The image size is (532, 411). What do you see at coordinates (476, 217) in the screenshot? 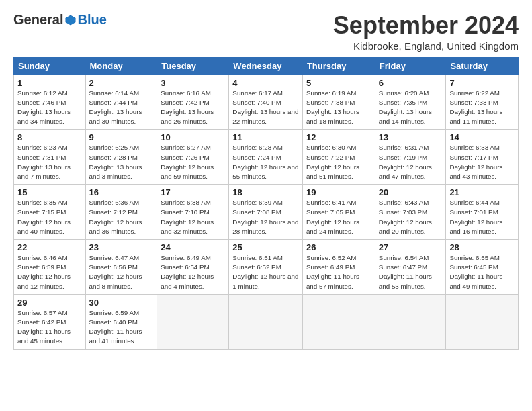
I see `day-detail: Sunrise: 6:44 AMSunset: 7:01 PMDaylight:…` at bounding box center [476, 217].